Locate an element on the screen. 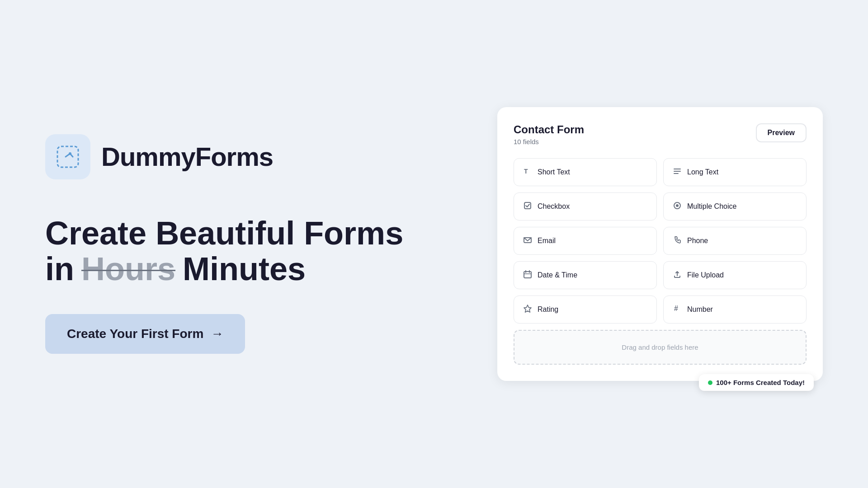  drop-zone: Drag and drop fields here is located at coordinates (660, 347).